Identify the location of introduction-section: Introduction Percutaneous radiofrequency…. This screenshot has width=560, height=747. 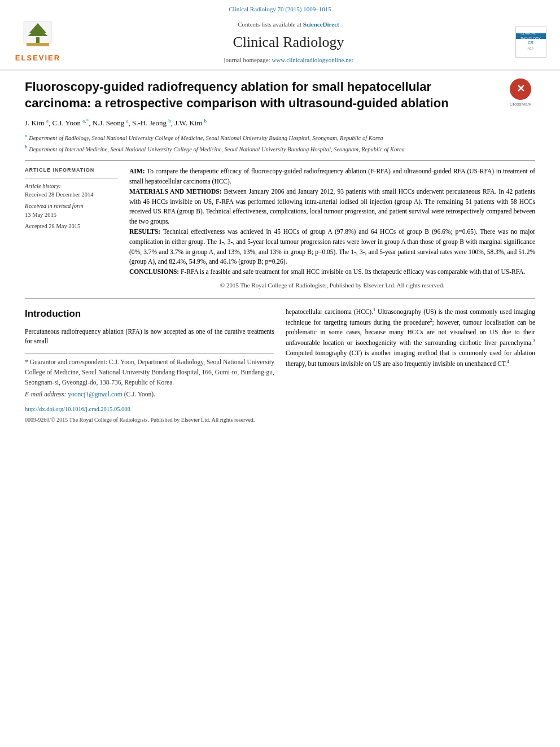
(280, 365).